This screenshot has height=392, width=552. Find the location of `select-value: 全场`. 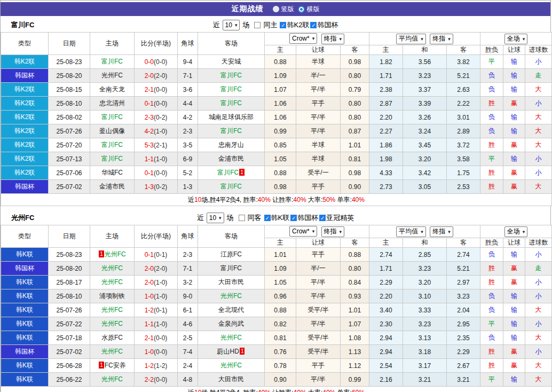

select-value: 全场 is located at coordinates (514, 38).